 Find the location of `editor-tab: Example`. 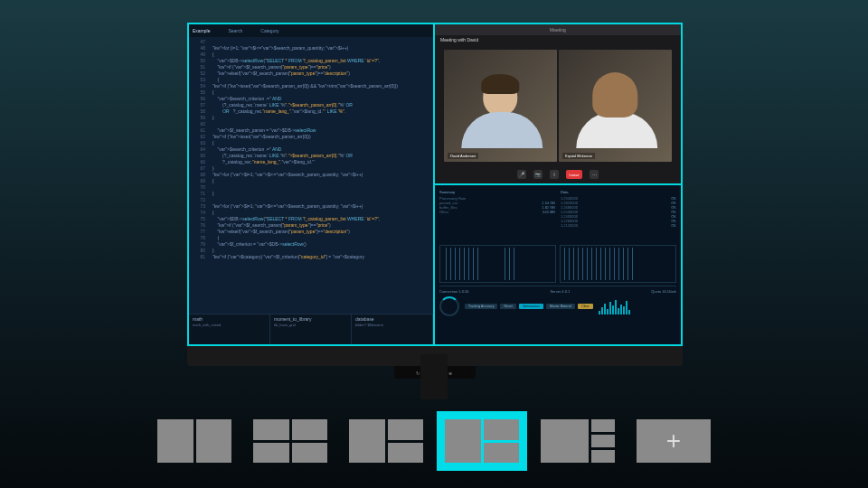

editor-tab: Example is located at coordinates (201, 31).